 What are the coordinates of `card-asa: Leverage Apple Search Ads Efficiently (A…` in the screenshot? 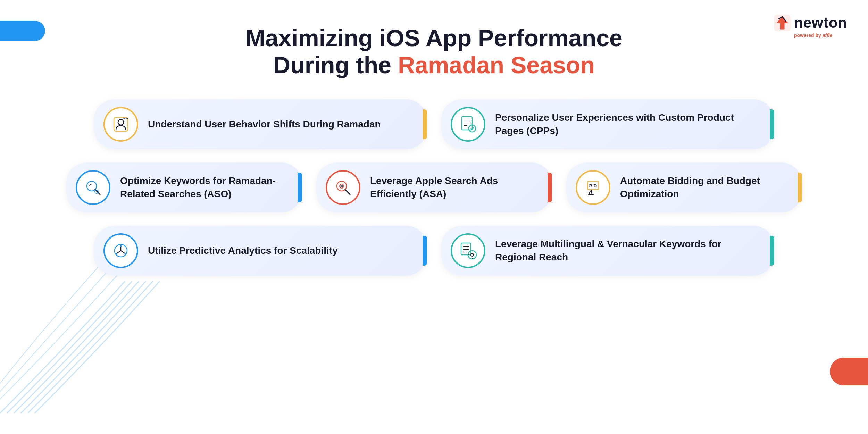 It's located at (434, 187).